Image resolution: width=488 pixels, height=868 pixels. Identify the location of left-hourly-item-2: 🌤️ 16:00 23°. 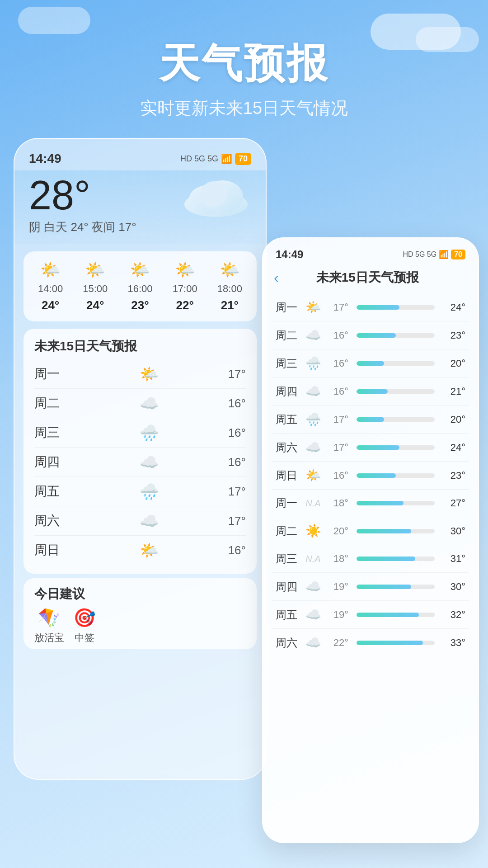
(140, 287).